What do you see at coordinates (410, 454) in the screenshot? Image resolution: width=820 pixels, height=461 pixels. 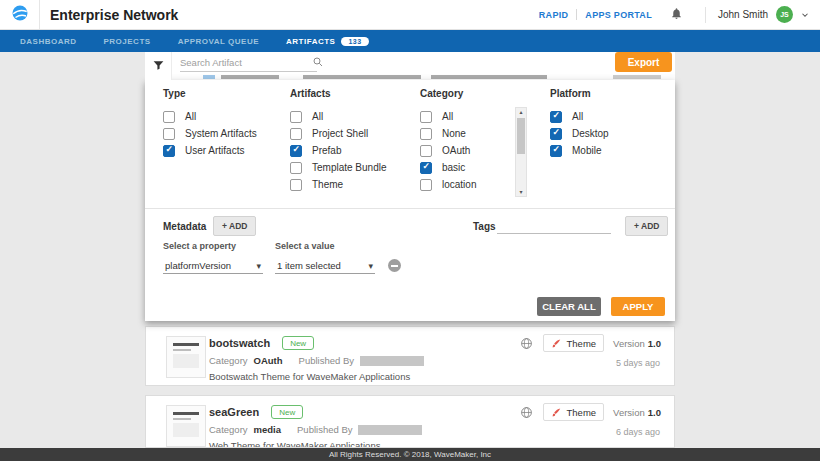 I see `copyright-text: All Rights Reserved. © 2018, WaveMaker, …` at bounding box center [410, 454].